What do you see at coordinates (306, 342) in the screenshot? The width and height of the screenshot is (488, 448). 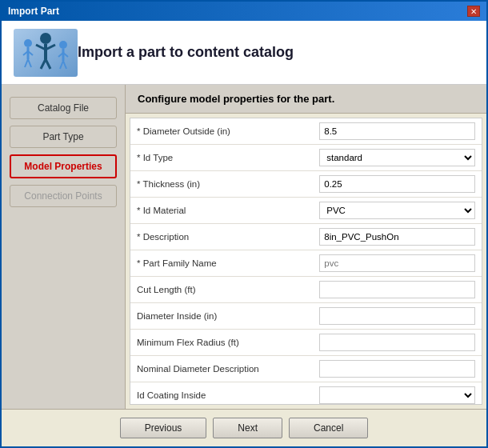 I see `table-row: Minimum Flex Radius (ft)` at bounding box center [306, 342].